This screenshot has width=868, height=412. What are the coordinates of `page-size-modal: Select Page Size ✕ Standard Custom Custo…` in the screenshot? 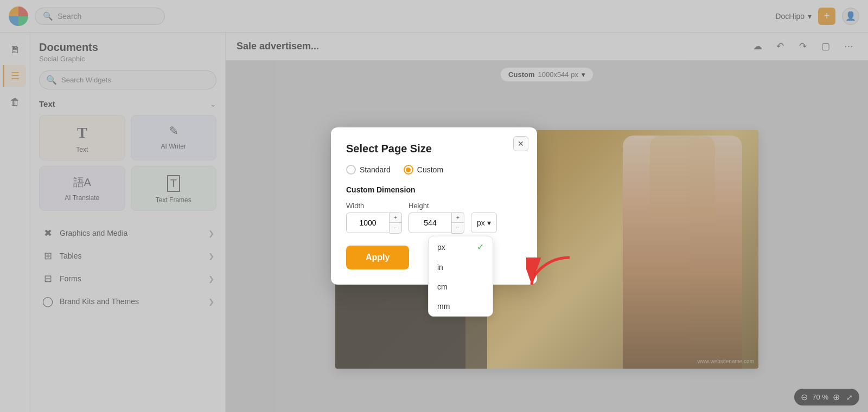 It's located at (434, 206).